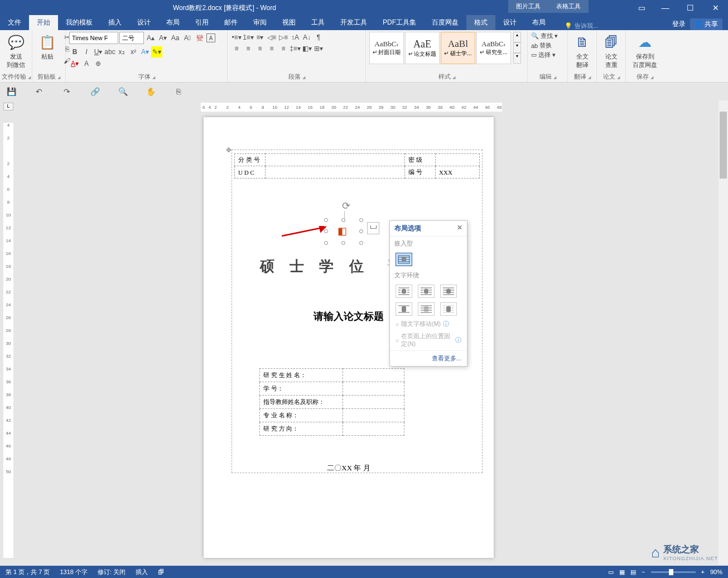 This screenshot has width=728, height=578. Describe the element at coordinates (458, 48) in the screenshot. I see `style-item-2: AaBl↵ 硕士学...` at that location.